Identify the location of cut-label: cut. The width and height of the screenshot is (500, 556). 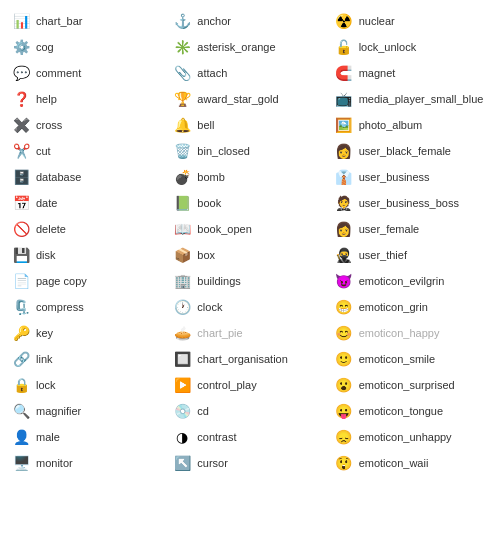
(44, 151).